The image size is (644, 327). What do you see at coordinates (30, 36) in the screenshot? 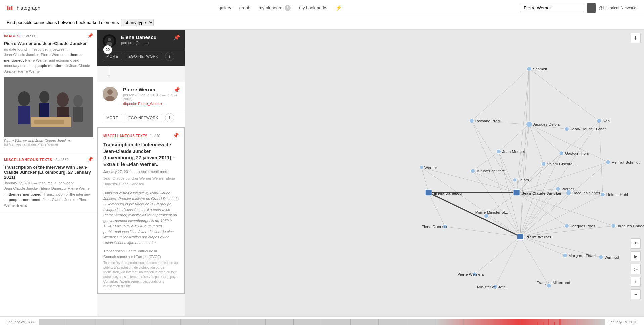
I see `images-count: 1 of 580` at bounding box center [30, 36].